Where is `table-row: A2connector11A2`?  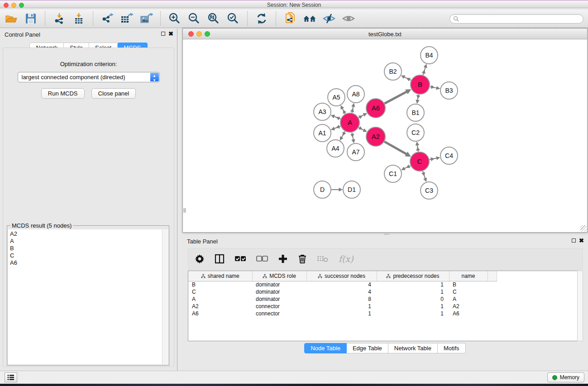
table-row: A2connector11A2 is located at coordinates (342, 306).